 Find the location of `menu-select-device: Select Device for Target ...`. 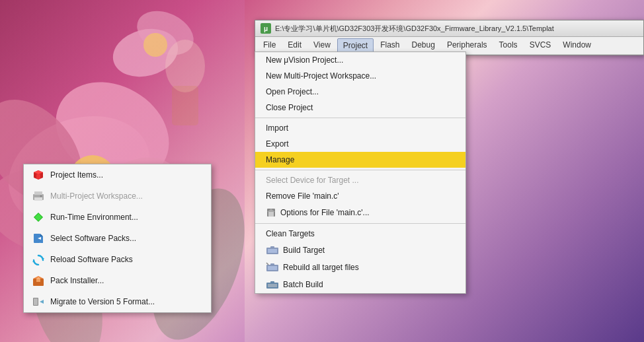

menu-select-device: Select Device for Target ... is located at coordinates (360, 180).